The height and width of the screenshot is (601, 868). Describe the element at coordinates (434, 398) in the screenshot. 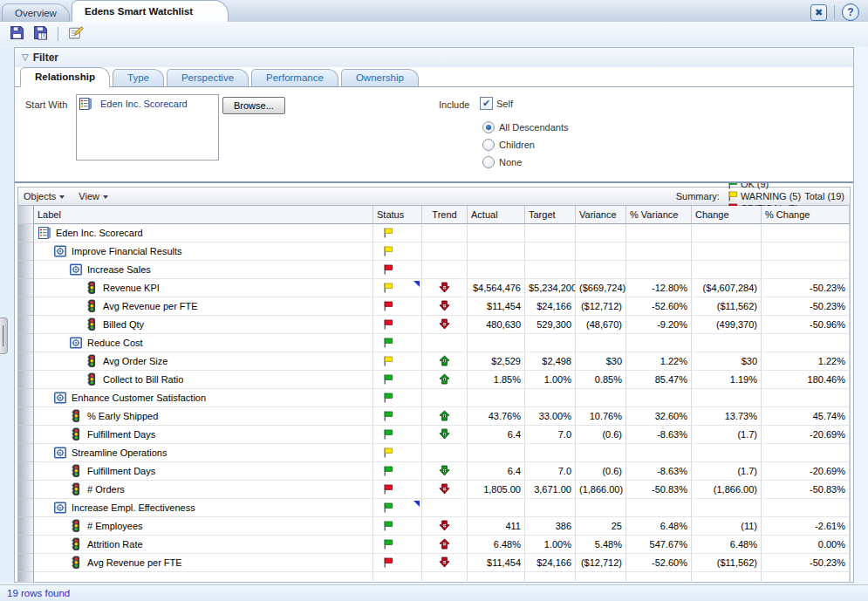

I see `table-row: Enhance Customer Satisfaction` at that location.